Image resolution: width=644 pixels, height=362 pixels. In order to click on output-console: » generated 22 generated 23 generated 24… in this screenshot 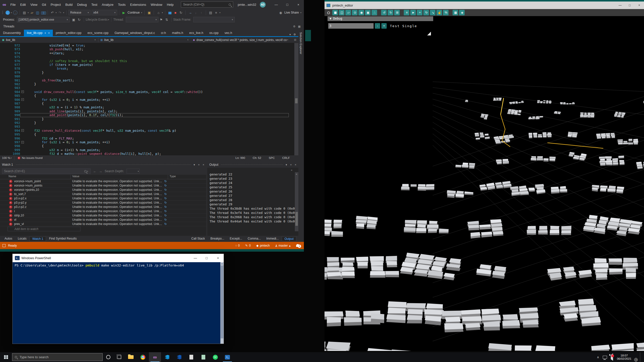, I will do `click(253, 202)`.